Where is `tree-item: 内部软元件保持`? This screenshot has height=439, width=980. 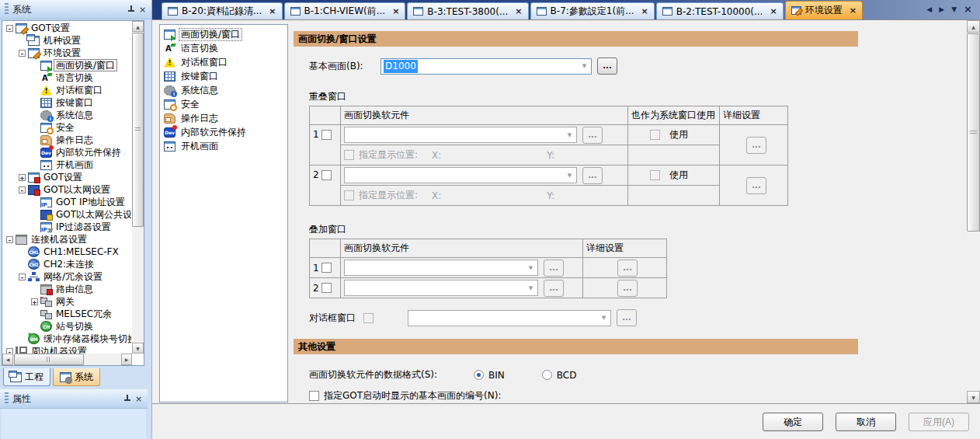 tree-item: 内部软元件保持 is located at coordinates (67, 152).